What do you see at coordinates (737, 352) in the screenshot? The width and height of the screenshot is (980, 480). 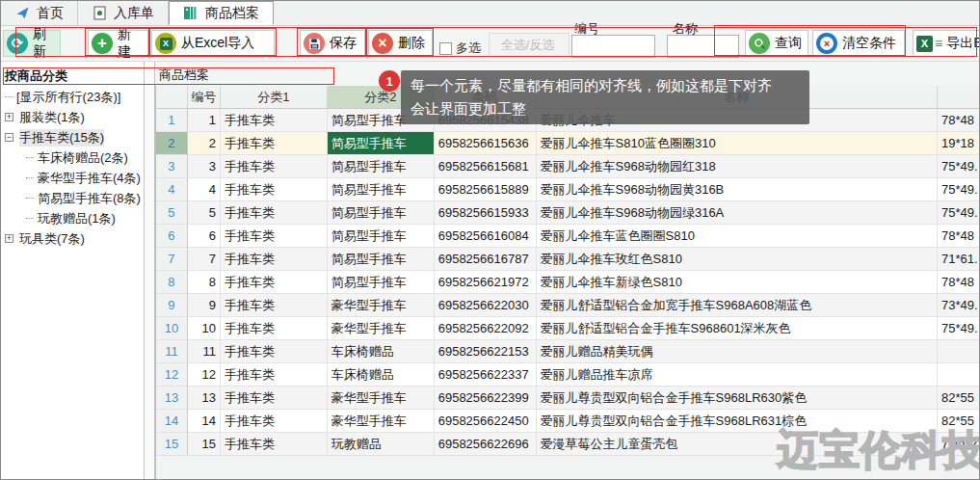 I see `table-cell: 爱丽儿赠品精美玩偶` at bounding box center [737, 352].